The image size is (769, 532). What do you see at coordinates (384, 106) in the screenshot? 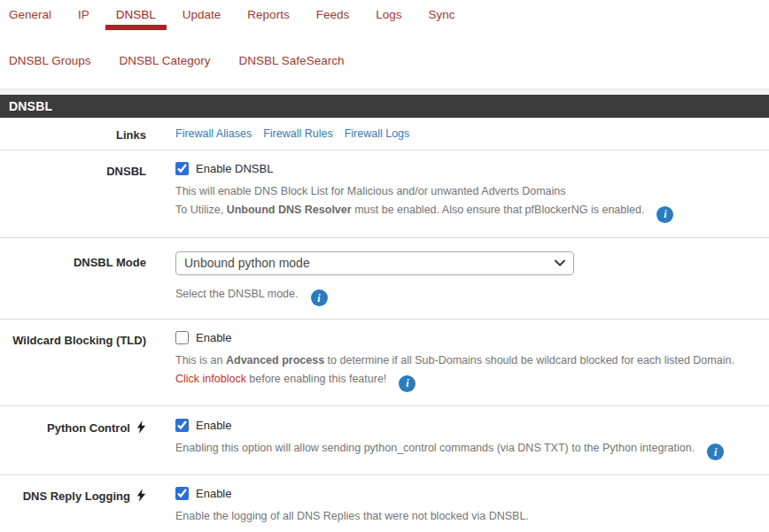
I see `section-title: DNSBL` at bounding box center [384, 106].